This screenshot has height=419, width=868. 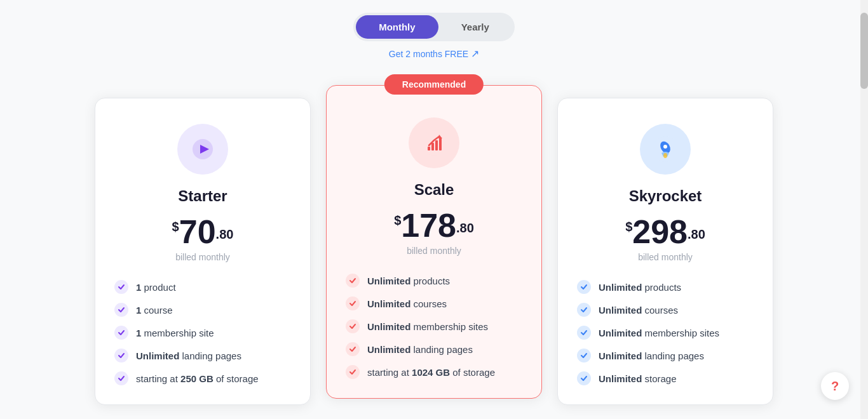 I want to click on starter-features-list: 1 product 1 course 1 membership site, so click(x=203, y=333).